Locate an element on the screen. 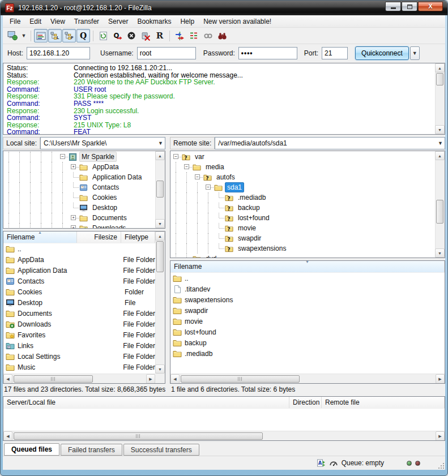 Image resolution: width=448 pixels, height=476 pixels. port-input is located at coordinates (335, 53).